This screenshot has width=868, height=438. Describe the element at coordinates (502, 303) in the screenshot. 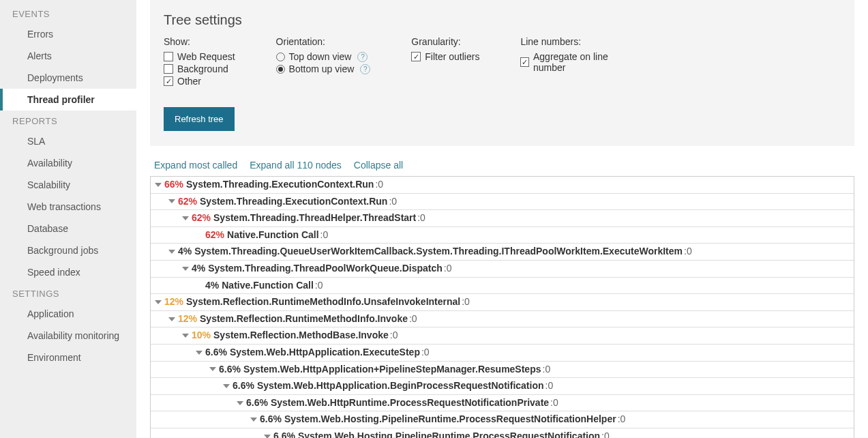

I see `tree-row: 12%System.Reflection.RuntimeMethodInfo.U…` at that location.